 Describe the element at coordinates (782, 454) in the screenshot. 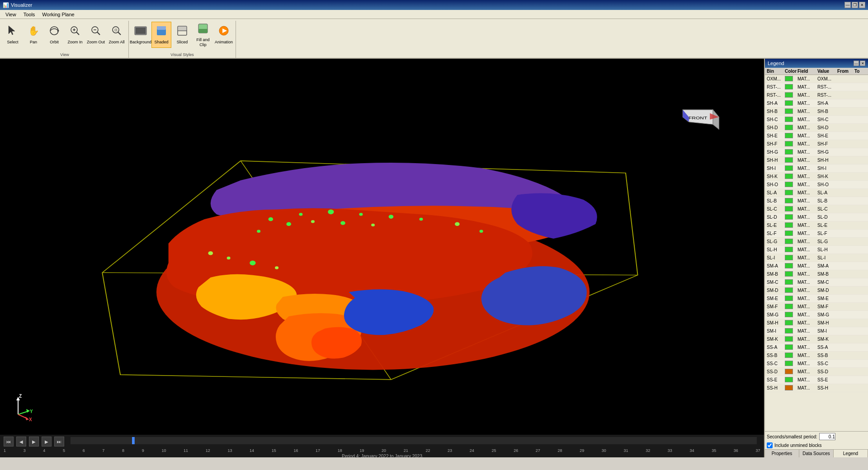

I see `tab-properties: Properties` at that location.